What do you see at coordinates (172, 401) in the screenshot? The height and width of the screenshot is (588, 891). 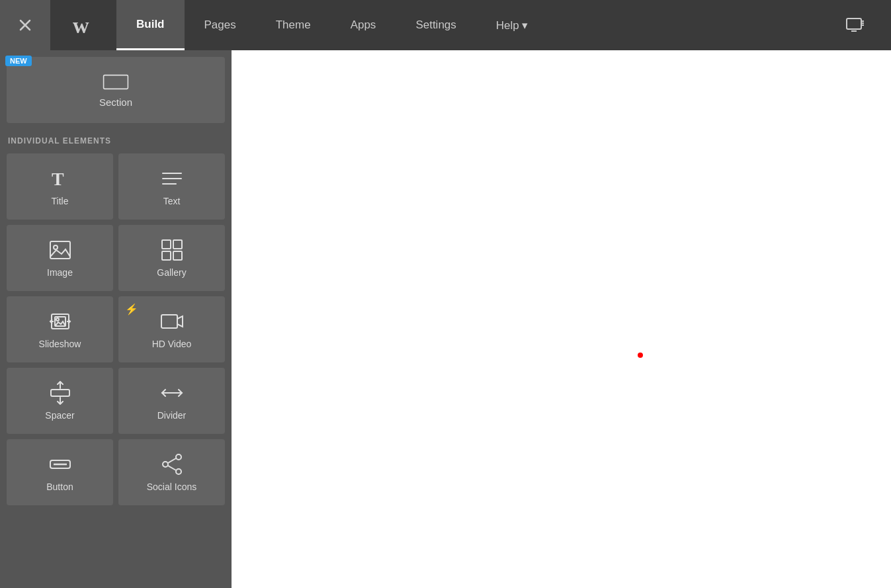 I see `element-divider: Divider` at bounding box center [172, 401].